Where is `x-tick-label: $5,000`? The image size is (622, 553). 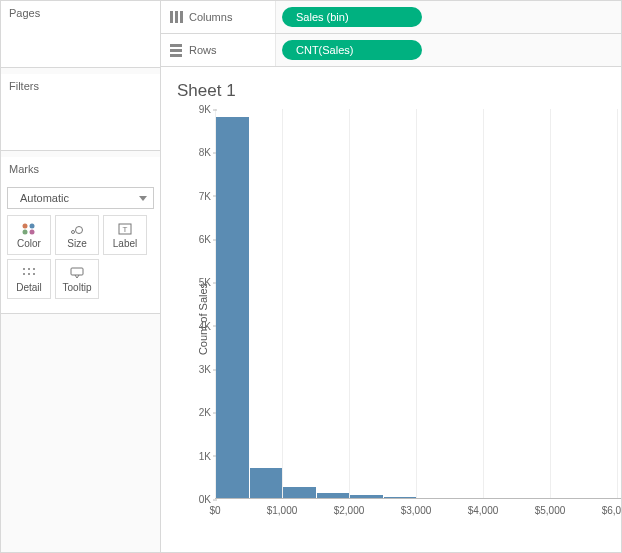
x-tick-label: $5,000 is located at coordinates (550, 510).